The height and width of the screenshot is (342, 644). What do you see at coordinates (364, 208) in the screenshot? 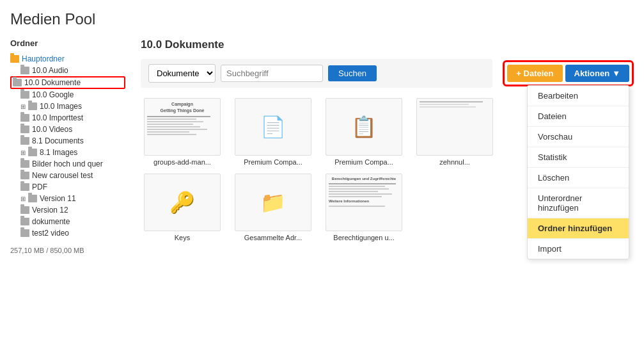
I see `file-item: Berechtigungen und Zugriffsrechte Weiter…` at bounding box center [364, 208].